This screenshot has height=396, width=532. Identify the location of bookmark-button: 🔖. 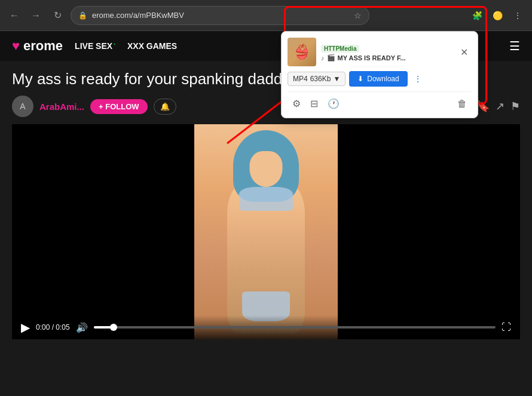
(483, 106).